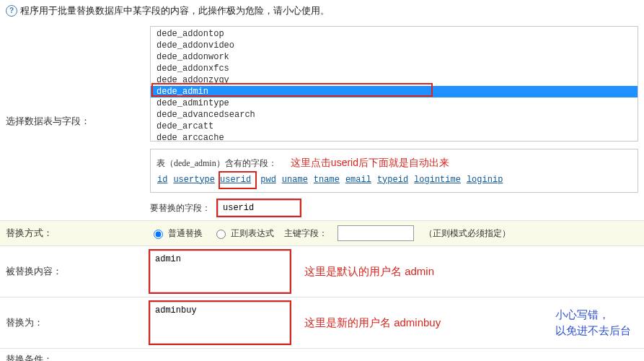 The width and height of the screenshot is (644, 361). I want to click on table-item: dede_admin, so click(394, 92).